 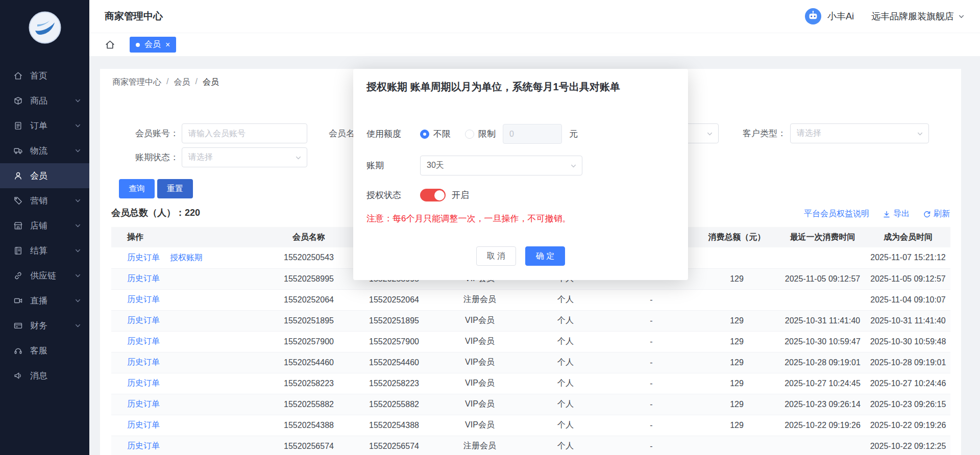 I want to click on marketing-icon, so click(x=18, y=201).